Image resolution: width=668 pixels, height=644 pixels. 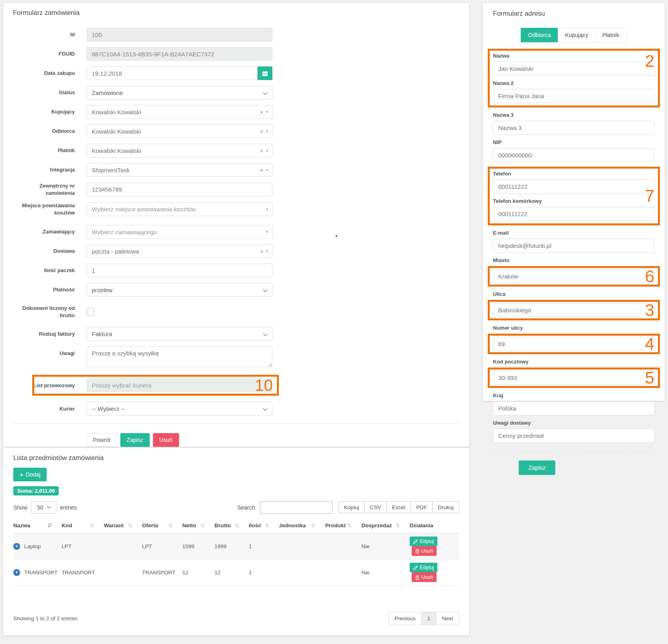 I want to click on print-button: Drukuj, so click(x=446, y=507).